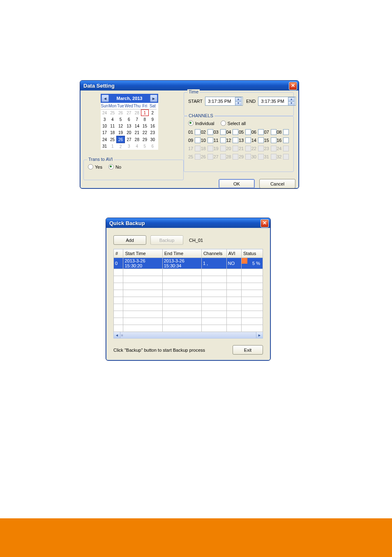 The width and height of the screenshot is (392, 557). I want to click on channel-checkbox-grid: 0102030405060708091011121314151617181920…, so click(239, 144).